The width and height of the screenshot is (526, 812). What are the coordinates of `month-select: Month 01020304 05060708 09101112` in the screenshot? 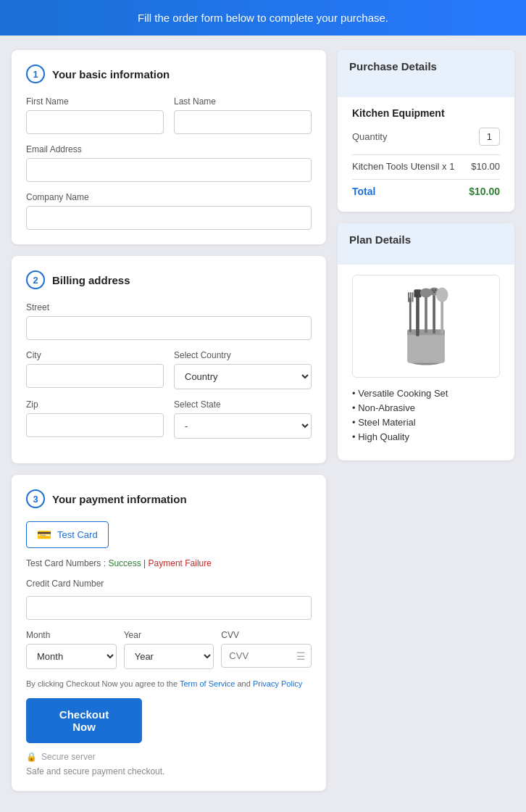 It's located at (71, 657).